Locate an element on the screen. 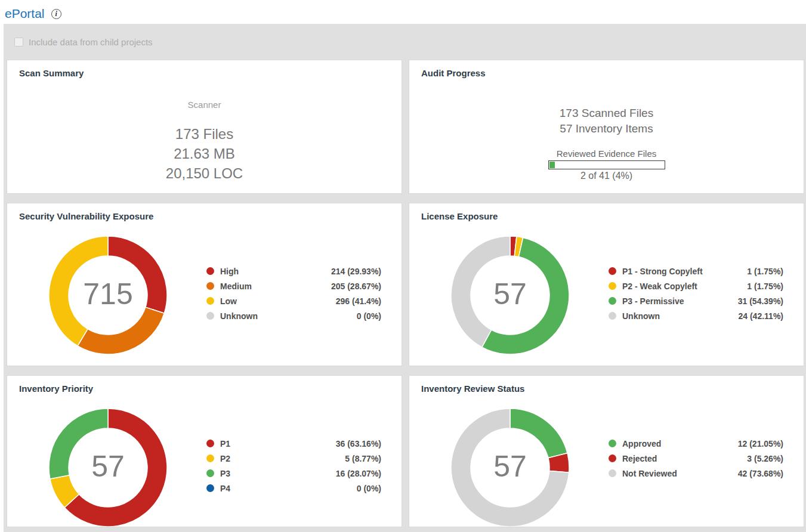 The height and width of the screenshot is (532, 806). scan-size-stat: 21.63 MB is located at coordinates (204, 154).